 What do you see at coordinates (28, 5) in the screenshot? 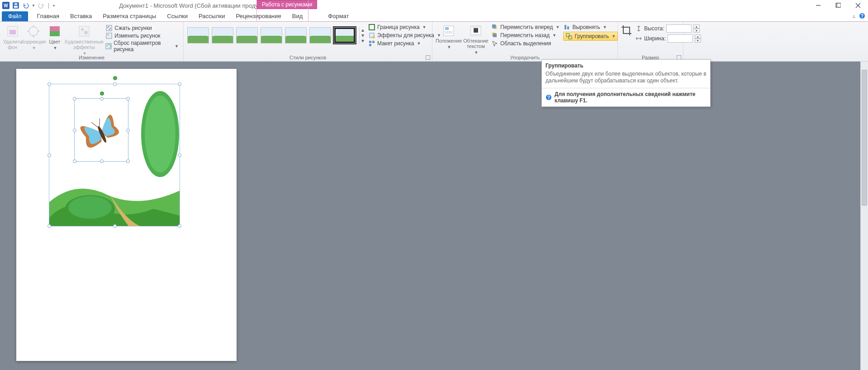
I see `quick-access-toolbar: W ▼ | ▾` at bounding box center [28, 5].